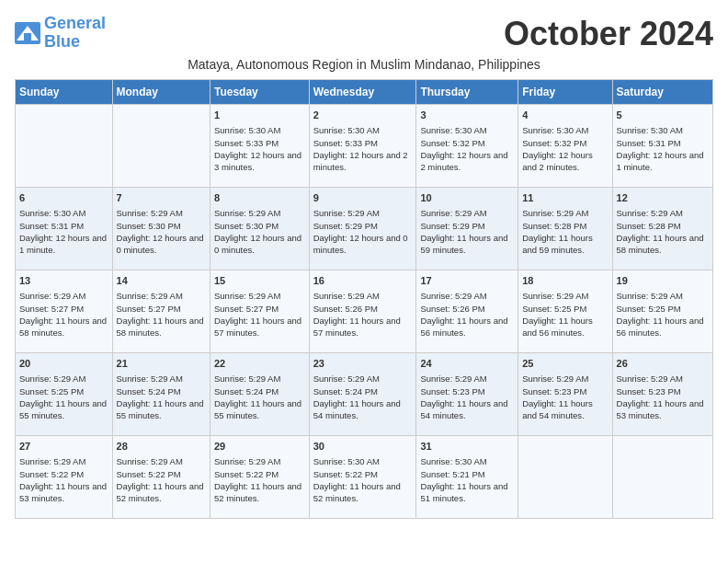 The height and width of the screenshot is (563, 728). What do you see at coordinates (564, 282) in the screenshot?
I see `day-number: 18` at bounding box center [564, 282].